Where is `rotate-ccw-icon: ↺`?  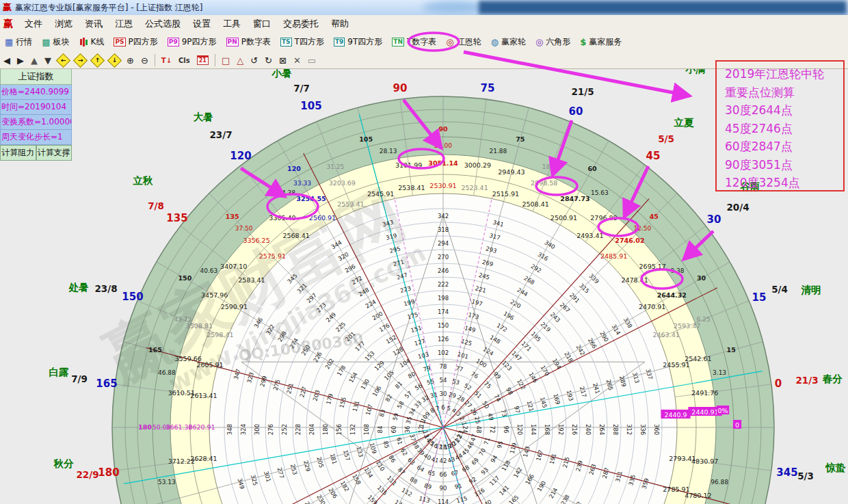 rotate-ccw-icon: ↺ is located at coordinates (254, 60).